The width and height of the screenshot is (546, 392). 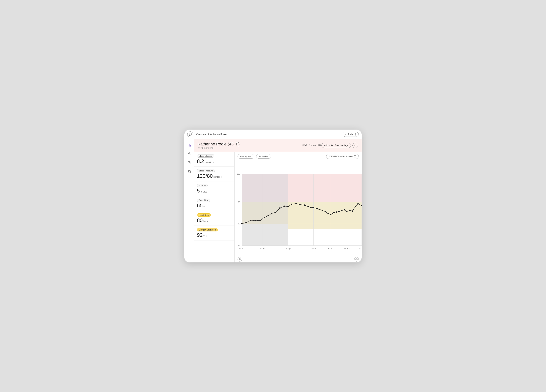 What do you see at coordinates (314, 248) in the screenshot?
I see `svg-text: 15 Apr` at bounding box center [314, 248].